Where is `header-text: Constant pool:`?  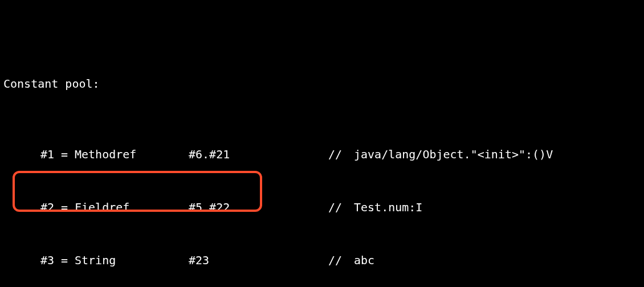 header-text: Constant pool: is located at coordinates (51, 84).